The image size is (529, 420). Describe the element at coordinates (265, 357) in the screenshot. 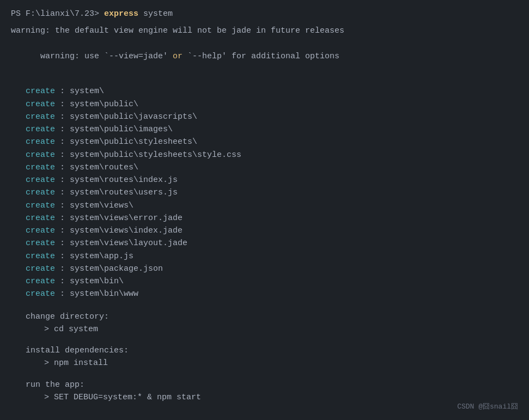

I see `section-block: install dependencies: > npm install` at that location.